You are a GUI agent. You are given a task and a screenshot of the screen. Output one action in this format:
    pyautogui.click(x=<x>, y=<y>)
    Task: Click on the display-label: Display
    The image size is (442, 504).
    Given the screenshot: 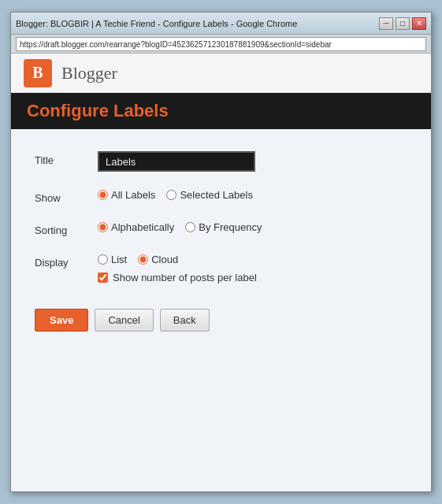 What is the action you would take?
    pyautogui.click(x=66, y=261)
    